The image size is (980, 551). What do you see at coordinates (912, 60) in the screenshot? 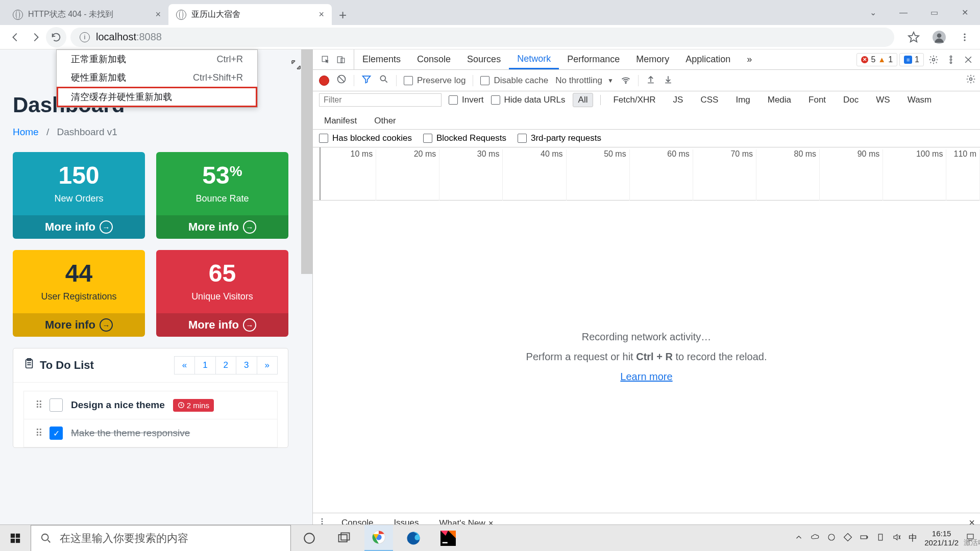
I see `issues-badge: ≡1` at bounding box center [912, 60].